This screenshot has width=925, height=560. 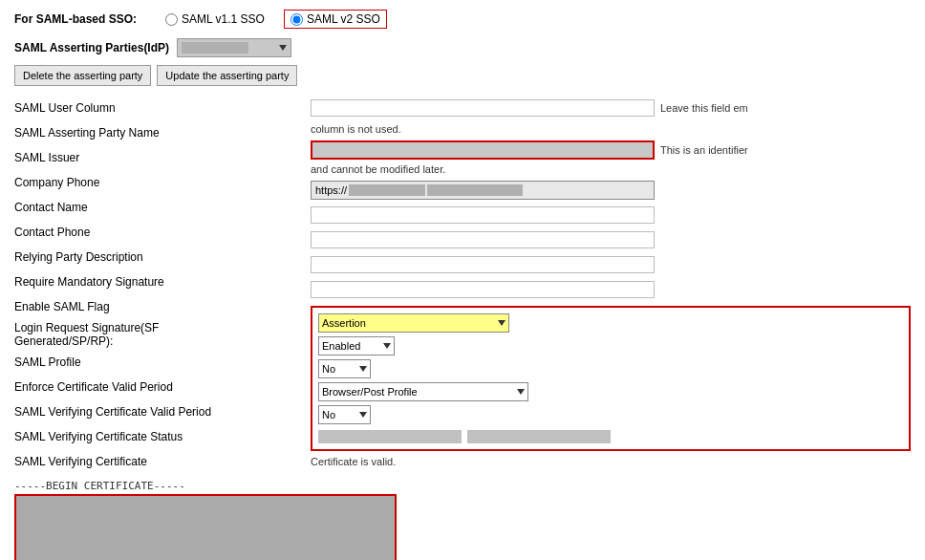 I want to click on contact-name-input, so click(x=483, y=240).